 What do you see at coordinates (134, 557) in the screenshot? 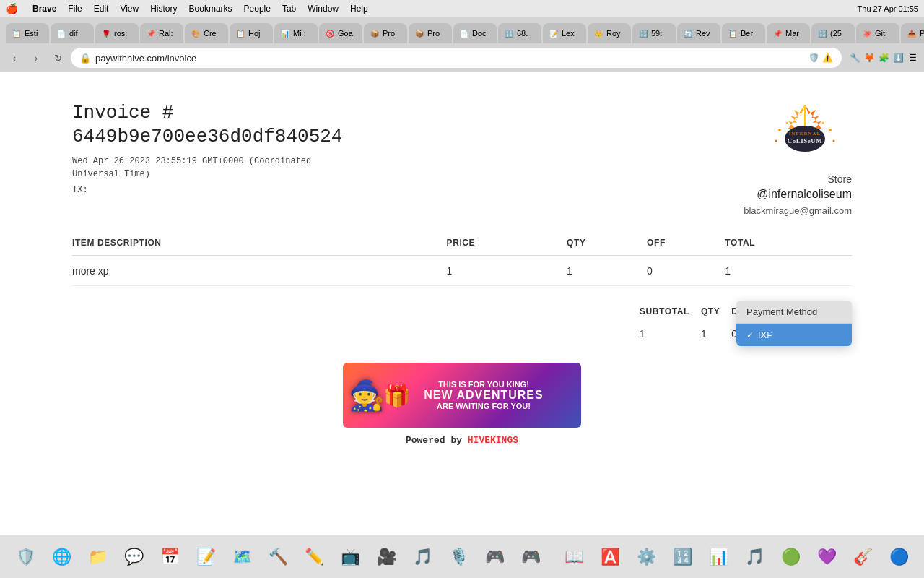
I see `dock-messages: 💬` at bounding box center [134, 557].